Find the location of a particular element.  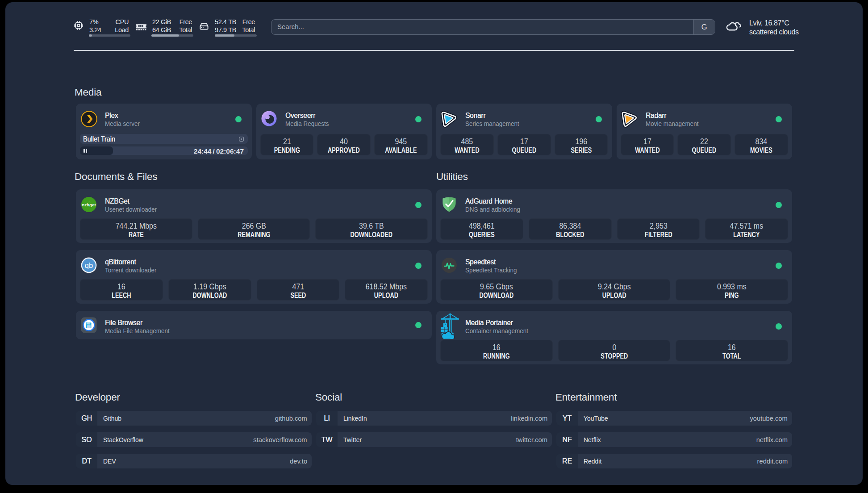

svg-text: qb is located at coordinates (89, 265).